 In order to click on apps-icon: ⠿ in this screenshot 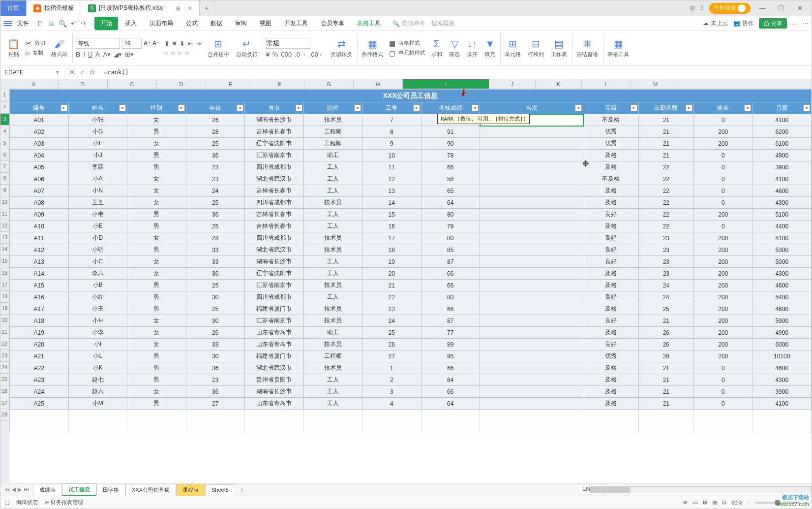, I will do `click(702, 8)`.